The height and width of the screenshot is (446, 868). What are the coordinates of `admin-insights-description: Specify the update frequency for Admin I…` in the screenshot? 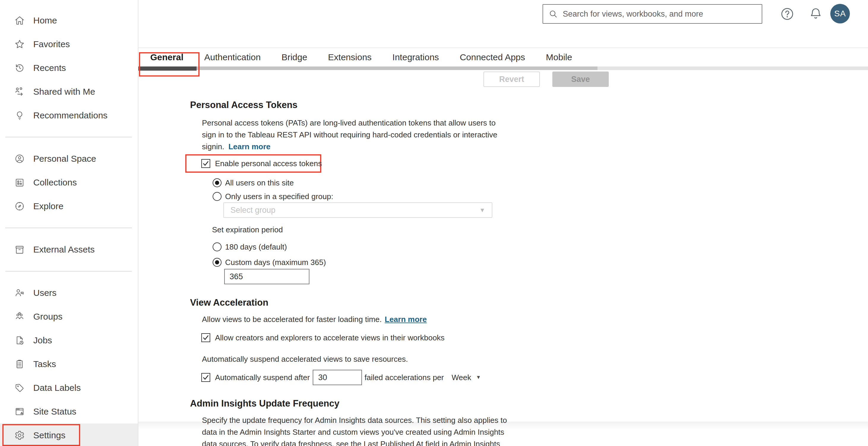 It's located at (374, 430).